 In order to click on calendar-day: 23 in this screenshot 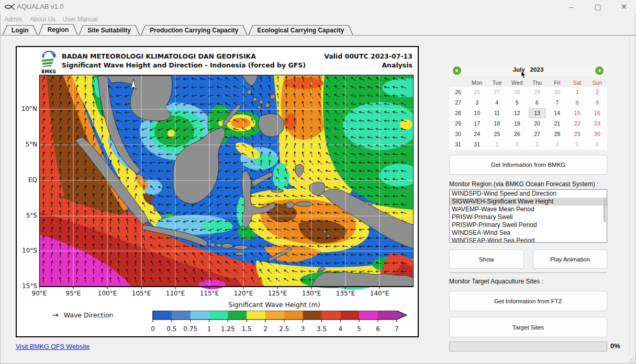, I will do `click(597, 123)`.